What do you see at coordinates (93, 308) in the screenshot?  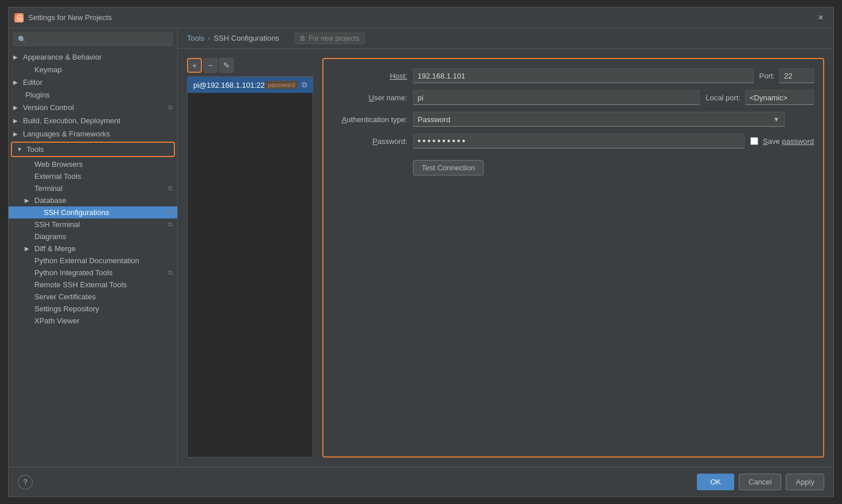 I see `sidebar-item-settings-repo: Settings Repository` at bounding box center [93, 308].